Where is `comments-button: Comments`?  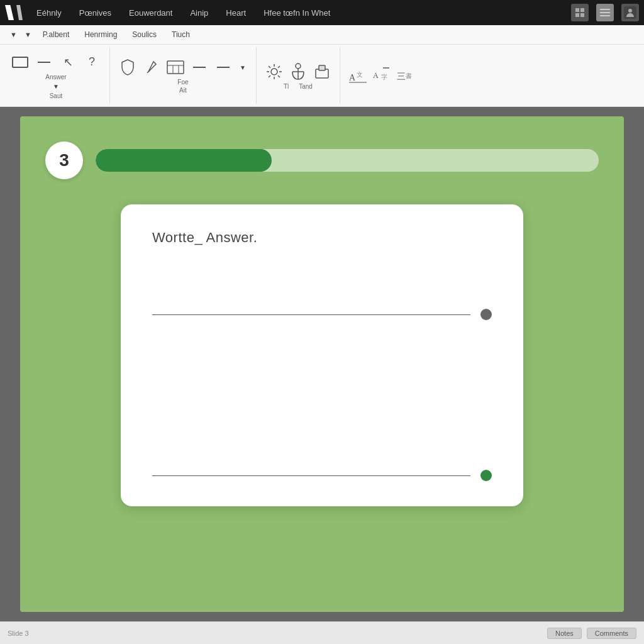 comments-button: Comments is located at coordinates (611, 633).